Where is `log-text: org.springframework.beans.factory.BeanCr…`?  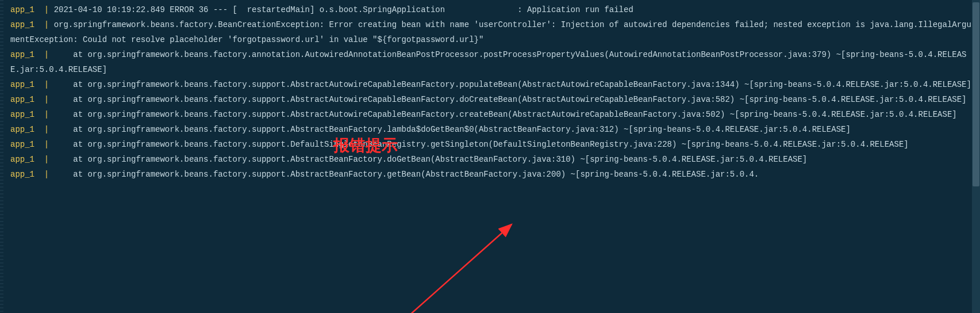 log-text: org.springframework.beans.factory.BeanCr… is located at coordinates (491, 32).